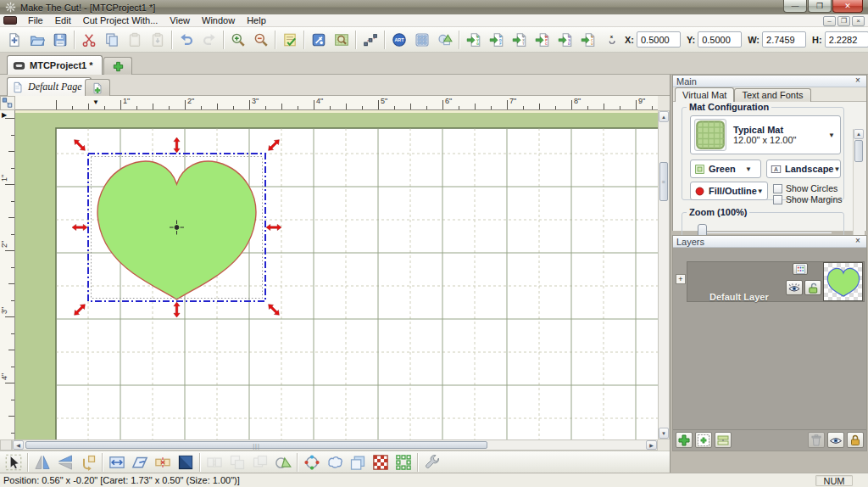 This screenshot has width=868, height=487. I want to click on mdi-minimize-button: –, so click(829, 21).